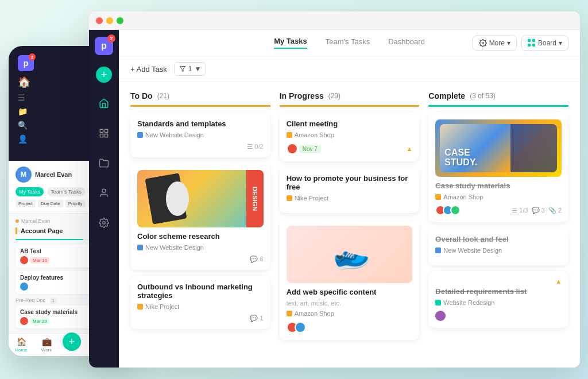 The width and height of the screenshot is (588, 379). Describe the element at coordinates (334, 96) in the screenshot. I see `inprogress-column-count: (29)` at that location.